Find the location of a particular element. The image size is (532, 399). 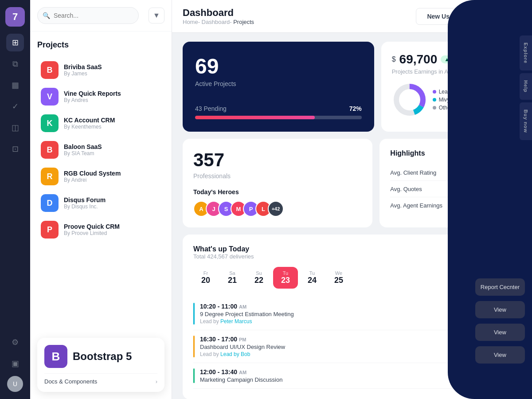

project-by-briviba: By James is located at coordinates (83, 74).